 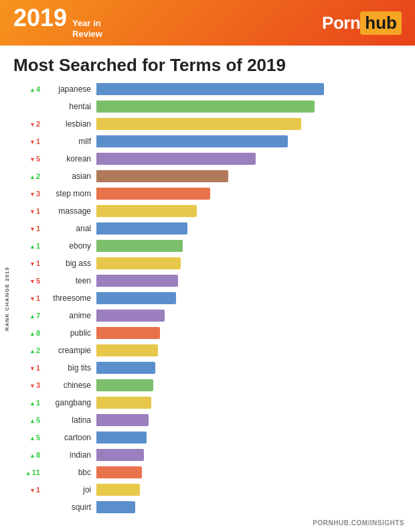 What do you see at coordinates (211, 455) in the screenshot?
I see `chart-row: 8indian` at bounding box center [211, 455].